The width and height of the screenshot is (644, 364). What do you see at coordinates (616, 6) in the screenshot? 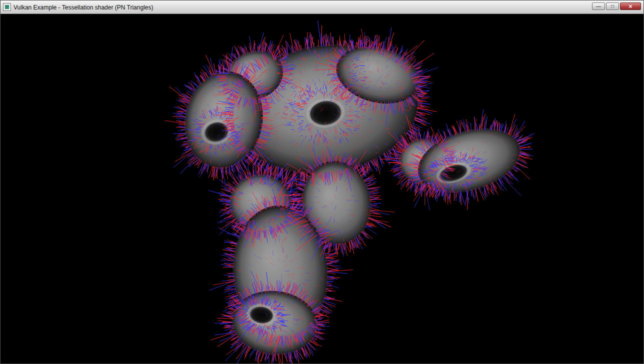
I see `window-controls: — □ ×` at bounding box center [616, 6].